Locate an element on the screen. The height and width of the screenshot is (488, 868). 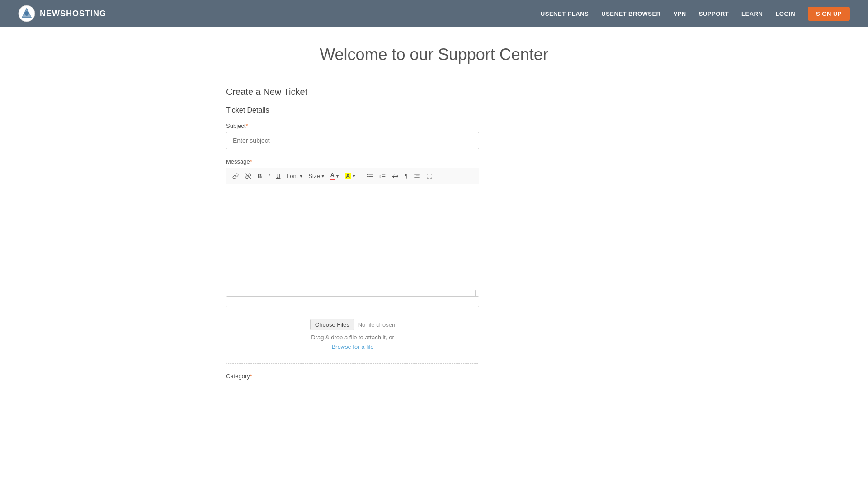
editor-toolbar: B I U Font ▼ Size ▼ A ▼ is located at coordinates (353, 176).